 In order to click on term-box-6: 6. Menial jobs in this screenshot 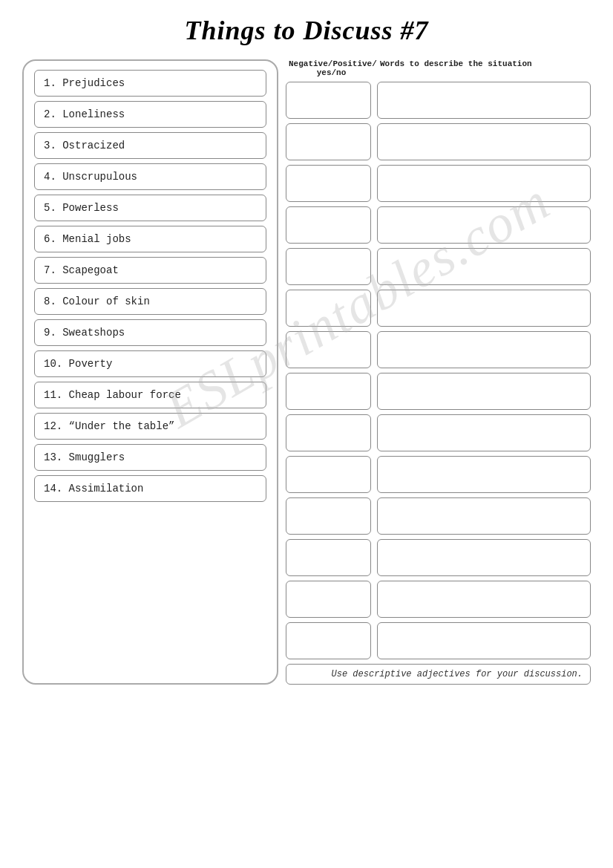, I will do `click(150, 239)`.